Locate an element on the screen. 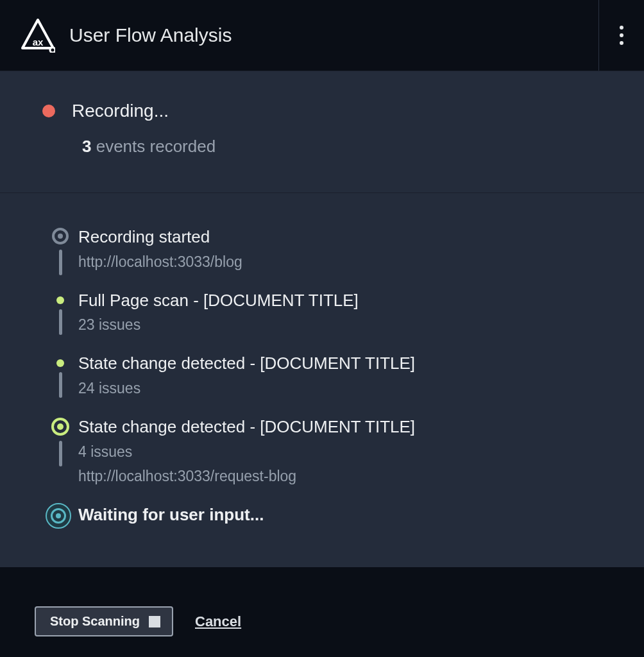 This screenshot has height=657, width=644. timeline-item-title: Full Page scan - [DOCUMENT TITLE] is located at coordinates (340, 300).